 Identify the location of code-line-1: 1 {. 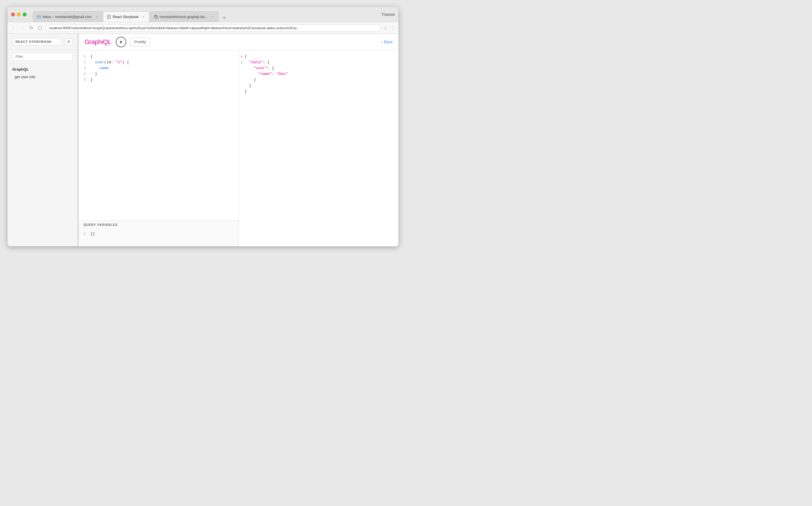
(159, 57).